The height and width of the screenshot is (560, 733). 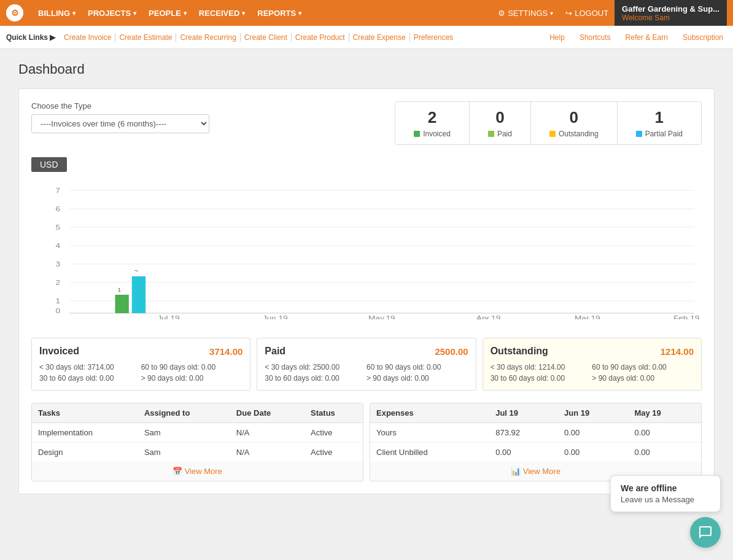 I want to click on expense-jun: 0.00, so click(x=593, y=453).